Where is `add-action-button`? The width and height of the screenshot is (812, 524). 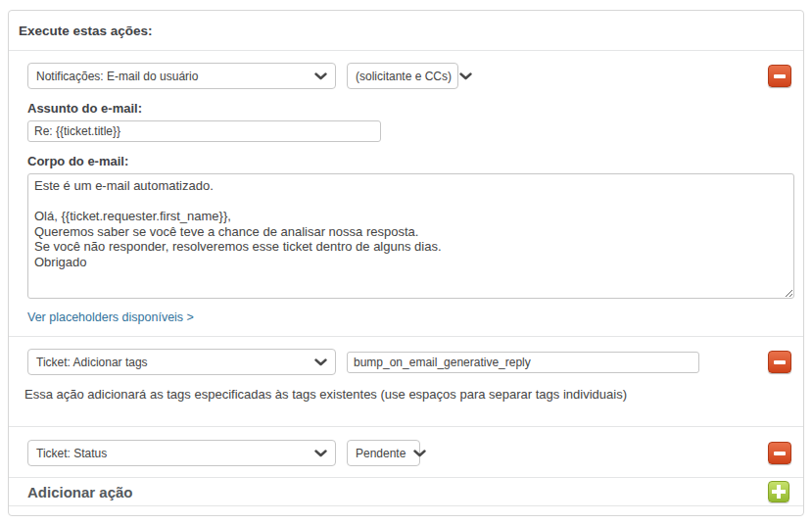 add-action-button is located at coordinates (779, 492).